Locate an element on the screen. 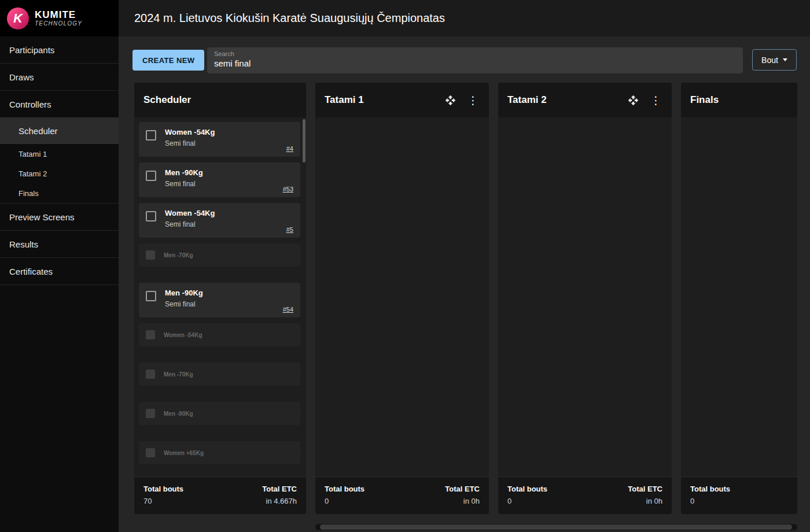 This screenshot has width=810, height=532. total-etc-value: in 0h is located at coordinates (645, 501).